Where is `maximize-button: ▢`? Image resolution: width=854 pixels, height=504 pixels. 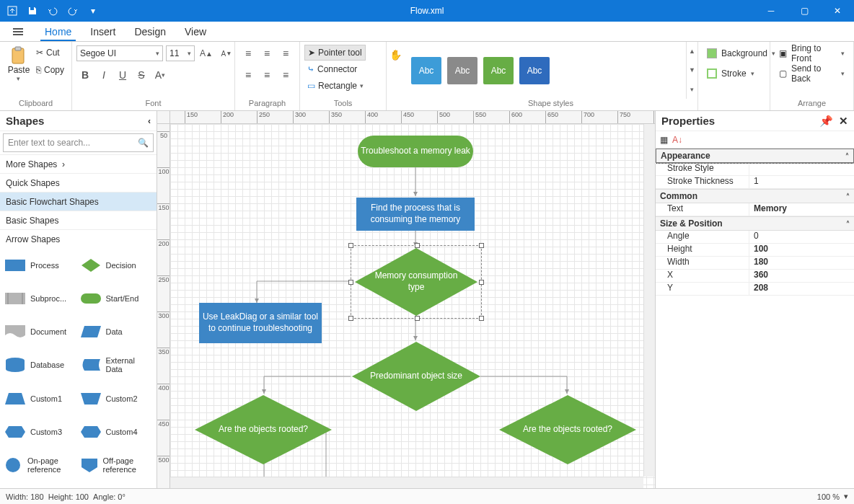 maximize-button: ▢ is located at coordinates (804, 11).